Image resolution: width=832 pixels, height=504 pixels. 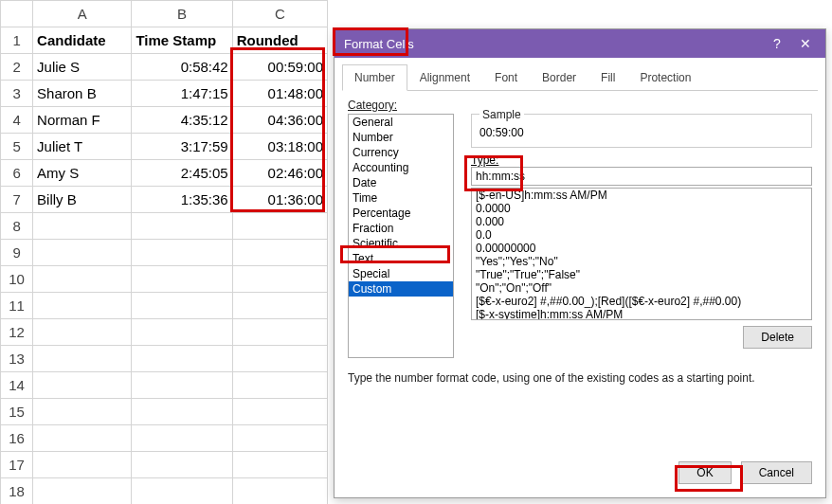 What do you see at coordinates (642, 222) in the screenshot?
I see `format-item: 0.000` at bounding box center [642, 222].